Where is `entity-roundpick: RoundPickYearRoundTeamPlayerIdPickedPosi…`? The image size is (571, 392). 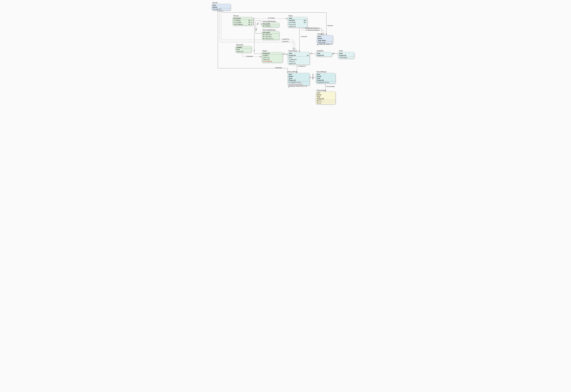 entity-roundpick: RoundPickYearRoundTeamPlayerIdPickedPosi… is located at coordinates (299, 79).